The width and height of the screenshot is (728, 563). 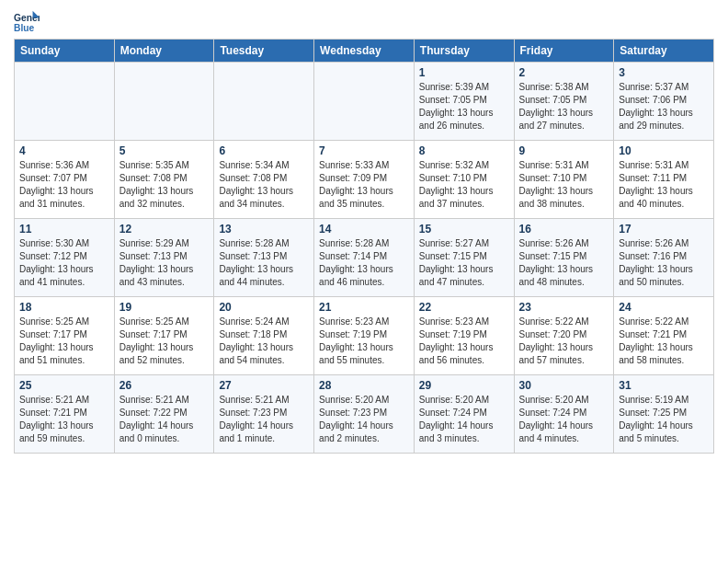 I want to click on day-number: 11, so click(x=64, y=229).